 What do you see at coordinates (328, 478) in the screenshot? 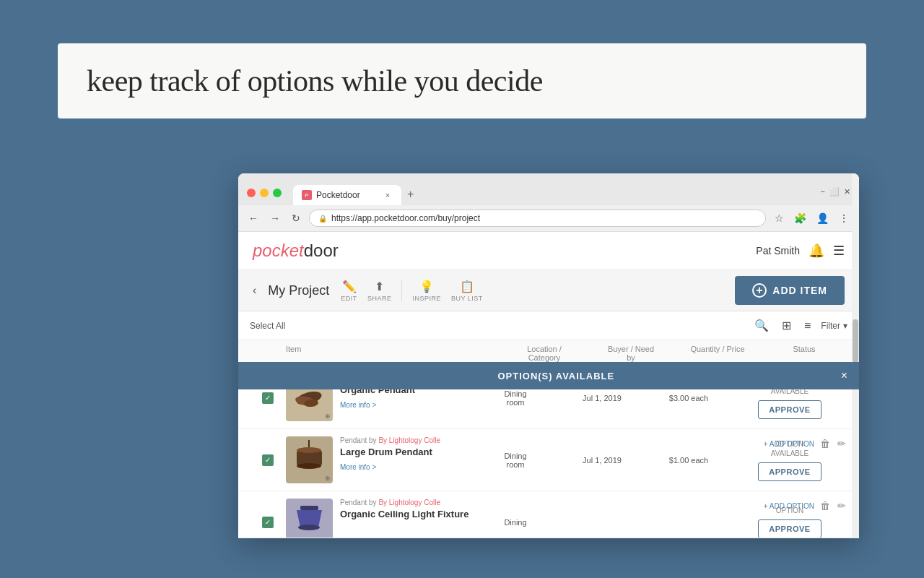
I see `zoom-icon-2: ⊕` at bounding box center [328, 478].